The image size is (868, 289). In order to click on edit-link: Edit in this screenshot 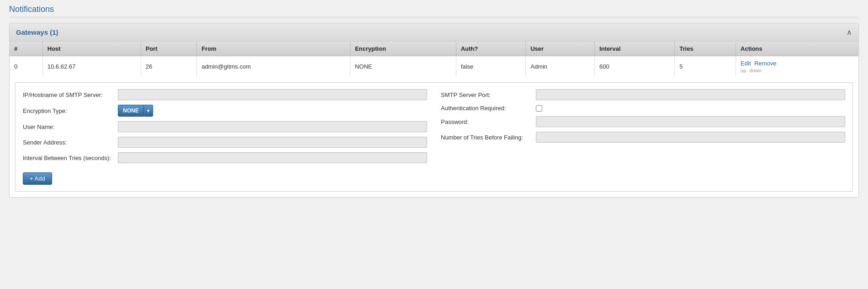, I will do `click(746, 63)`.